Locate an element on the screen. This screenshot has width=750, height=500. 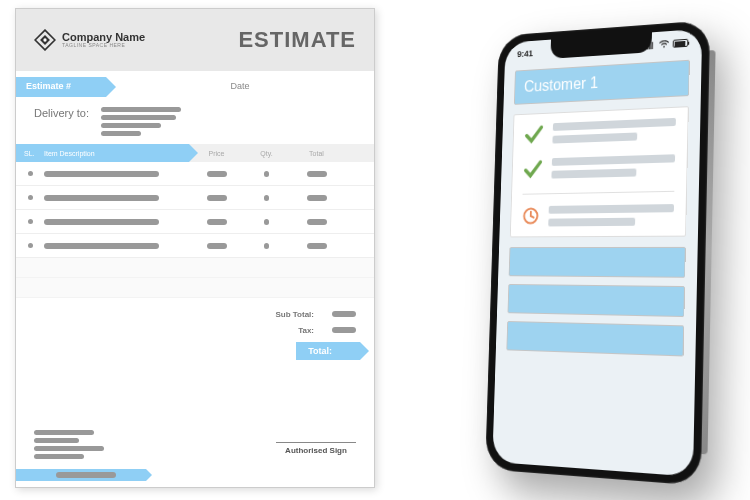
delivery-label: Delivery to: is located at coordinates (62, 122).